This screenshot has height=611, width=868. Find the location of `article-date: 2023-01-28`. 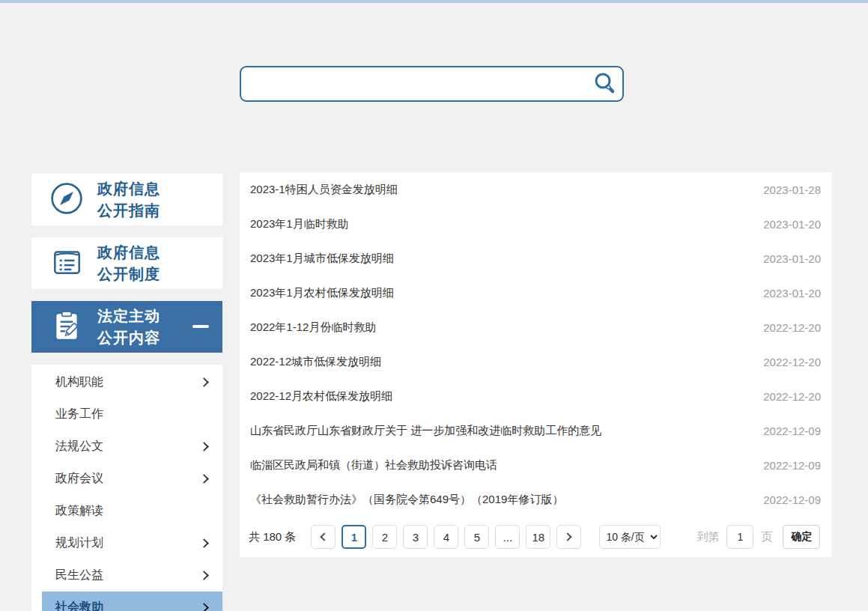

article-date: 2023-01-28 is located at coordinates (792, 190).